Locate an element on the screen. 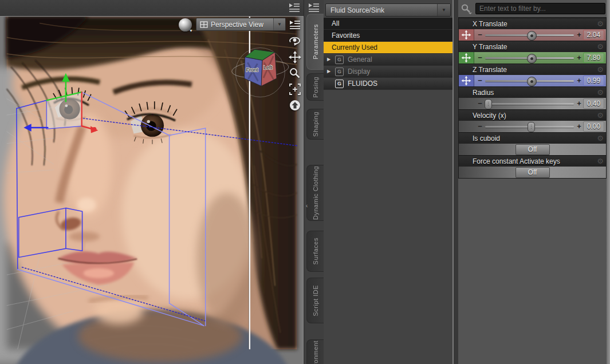 This screenshot has height=364, width=610. zoom-magnifier-icon is located at coordinates (295, 73).